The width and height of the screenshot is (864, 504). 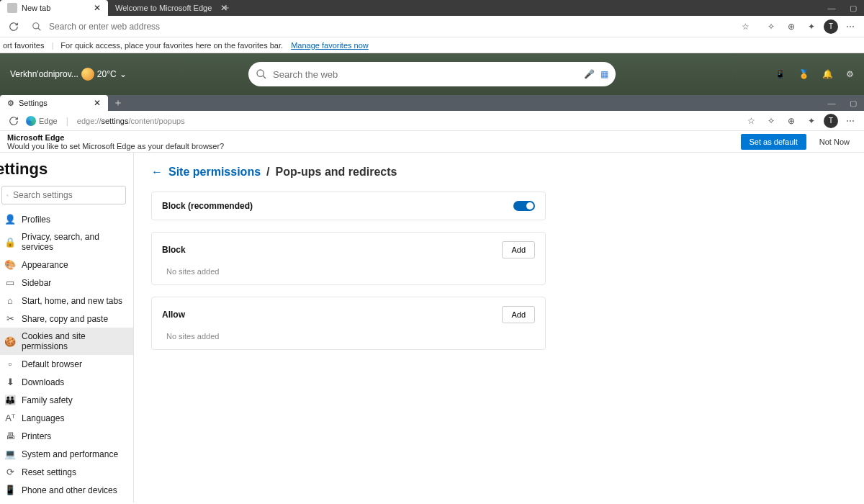 I want to click on browser-tab-new: New tab ✕, so click(x=54, y=8).